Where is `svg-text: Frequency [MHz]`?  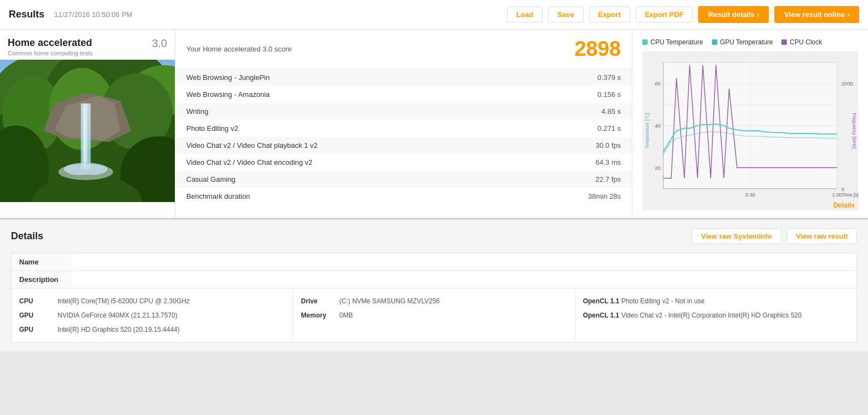
svg-text: Frequency [MHz] is located at coordinates (854, 131).